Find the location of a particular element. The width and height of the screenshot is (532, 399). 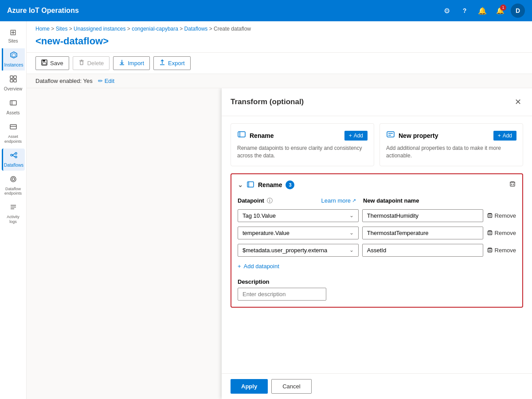

rename-add-button: + Add is located at coordinates (356, 136).